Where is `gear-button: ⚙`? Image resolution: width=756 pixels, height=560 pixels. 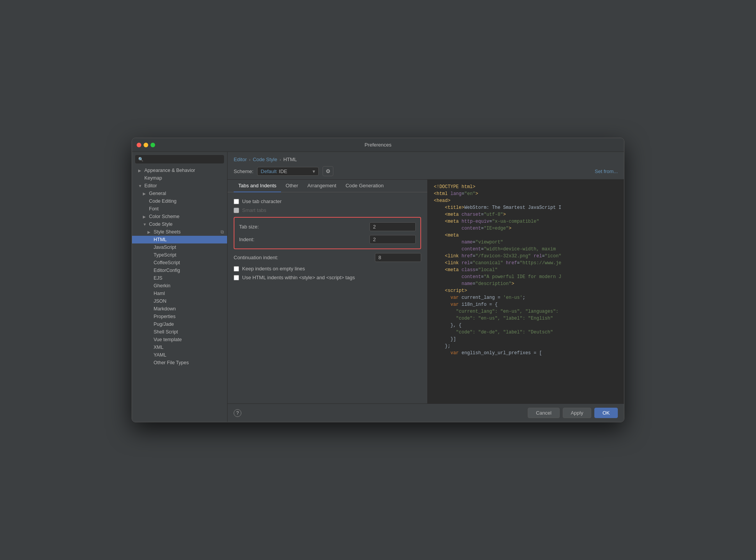 gear-button: ⚙ is located at coordinates (328, 171).